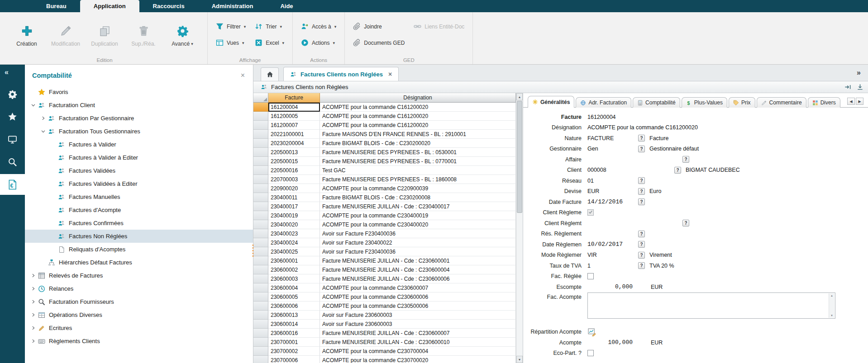 The height and width of the screenshot is (363, 868). What do you see at coordinates (610, 244) in the screenshot?
I see `field-value: 10/02/2017` at bounding box center [610, 244].